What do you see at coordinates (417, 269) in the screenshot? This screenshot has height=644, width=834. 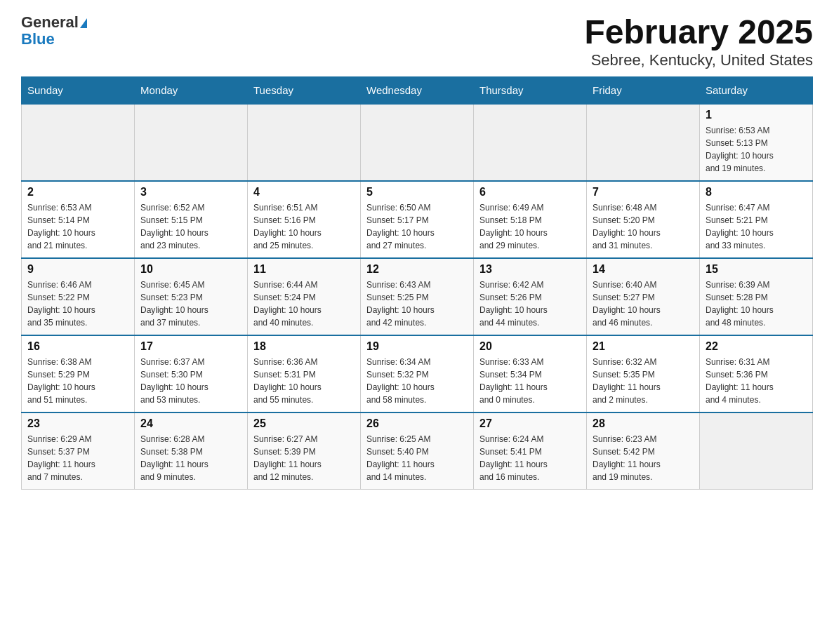 I see `day-number: 12` at bounding box center [417, 269].